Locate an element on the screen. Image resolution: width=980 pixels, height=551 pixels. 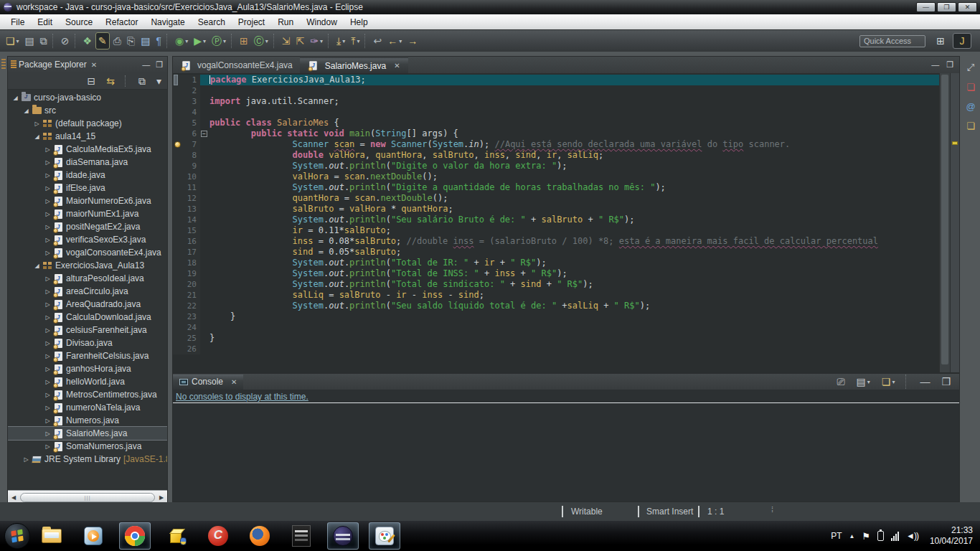
taskbar-windows-explorer-button is located at coordinates (52, 536).